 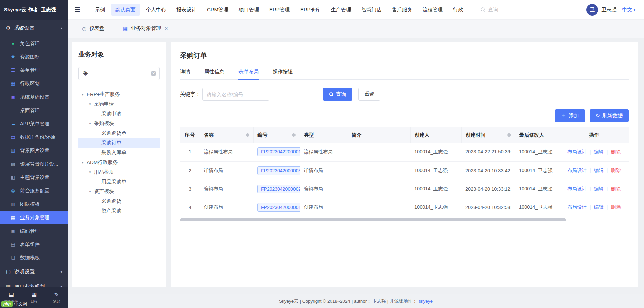 What do you see at coordinates (166, 29) in the screenshot?
I see `close-icon: ×` at bounding box center [166, 29].